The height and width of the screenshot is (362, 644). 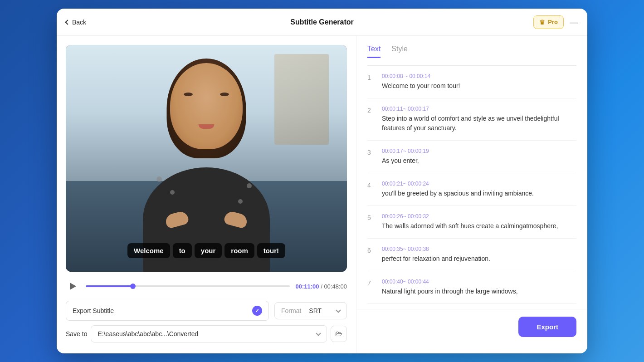 I want to click on subtitle-index: 7, so click(x=371, y=283).